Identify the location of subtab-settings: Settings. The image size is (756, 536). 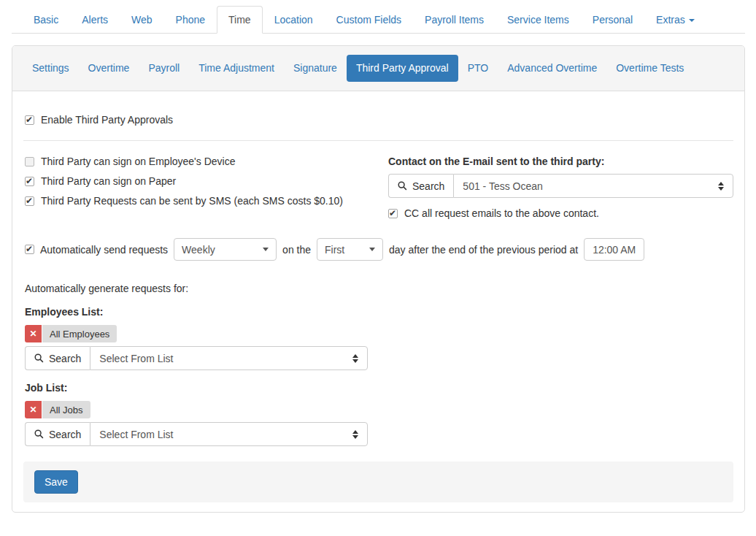
(51, 69).